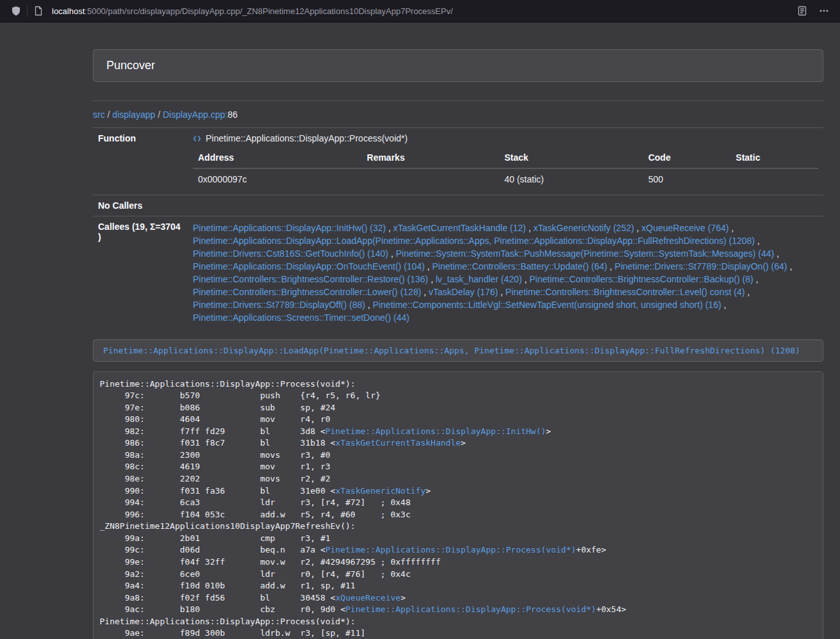 This screenshot has width=840, height=639. Describe the element at coordinates (291, 254) in the screenshot. I see `callee-link: Pinetime::Drivers::Cst816S::GetTouchInfo…` at that location.